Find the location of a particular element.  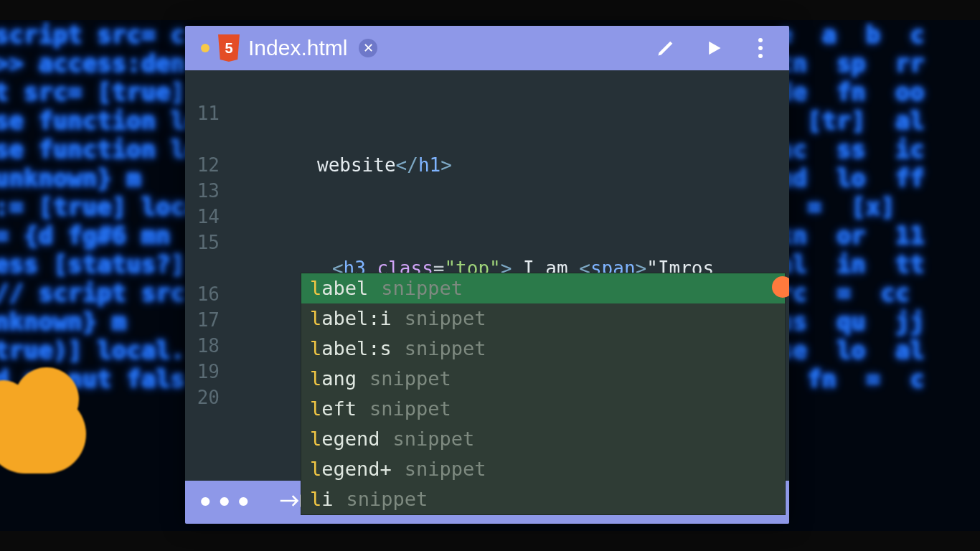

autocomplete-item: label:ssnippet is located at coordinates (543, 349).